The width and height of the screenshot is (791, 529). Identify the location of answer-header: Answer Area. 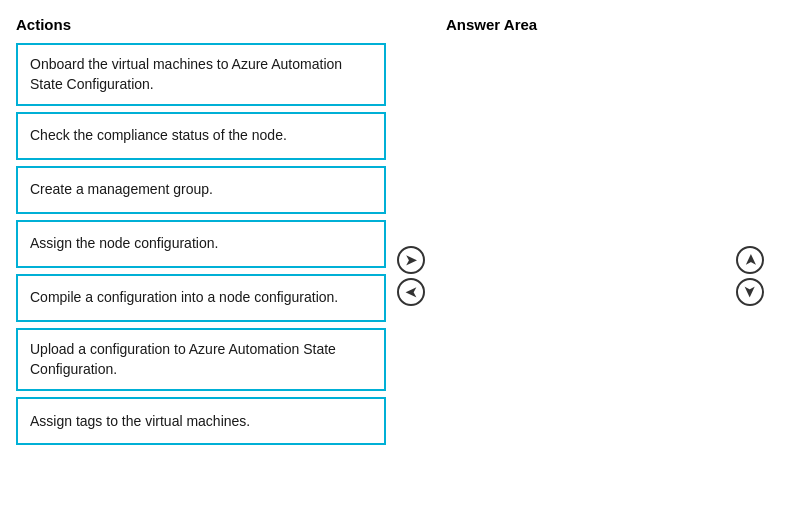
(580, 24).